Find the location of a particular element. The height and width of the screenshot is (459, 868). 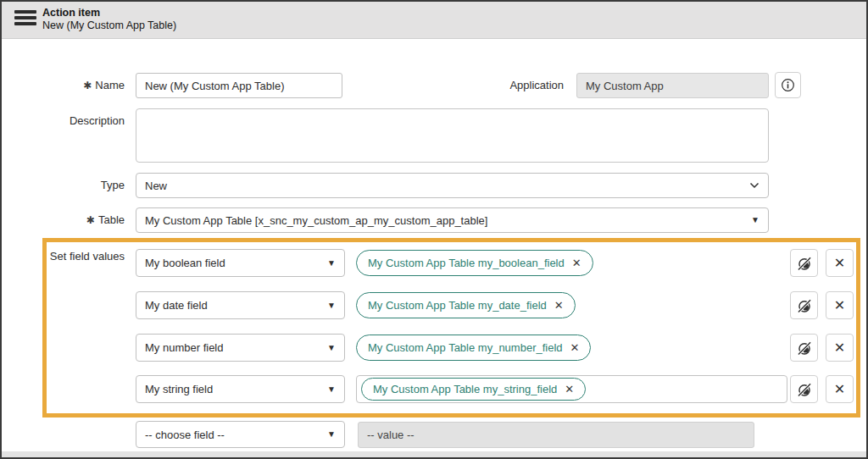

name-label: ✱Name is located at coordinates (71, 85).